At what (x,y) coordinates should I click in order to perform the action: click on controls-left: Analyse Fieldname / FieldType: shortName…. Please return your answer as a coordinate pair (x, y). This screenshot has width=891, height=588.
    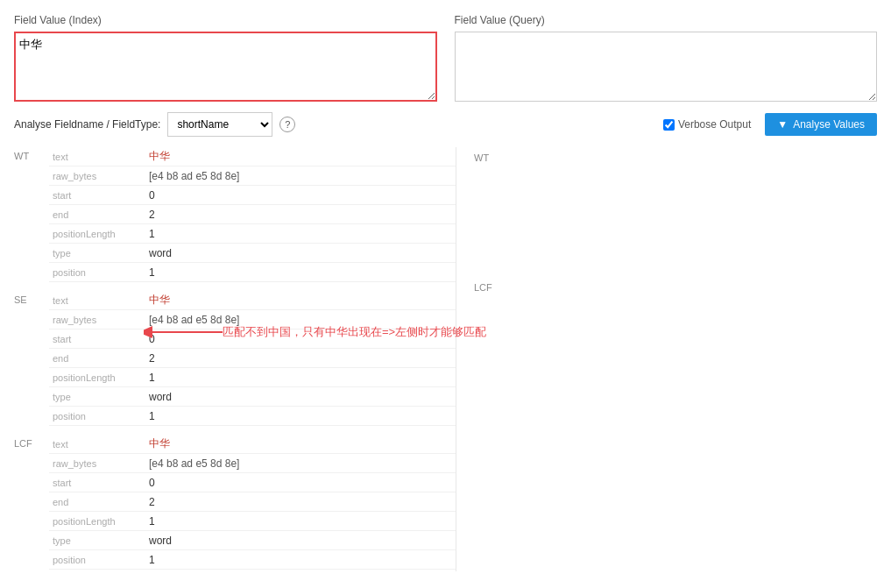
    Looking at the image, I should click on (154, 124).